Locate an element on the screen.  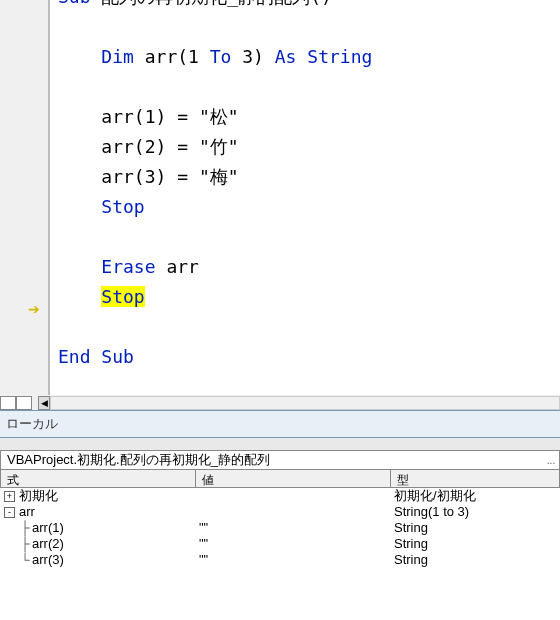
hdr-expression: 式 is located at coordinates (98, 478).